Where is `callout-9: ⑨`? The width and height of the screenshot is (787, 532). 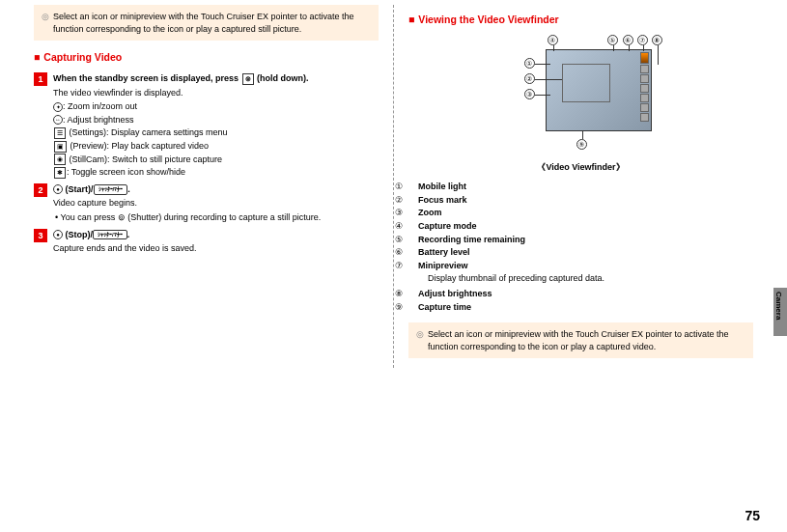 callout-9: ⑨ is located at coordinates (581, 145).